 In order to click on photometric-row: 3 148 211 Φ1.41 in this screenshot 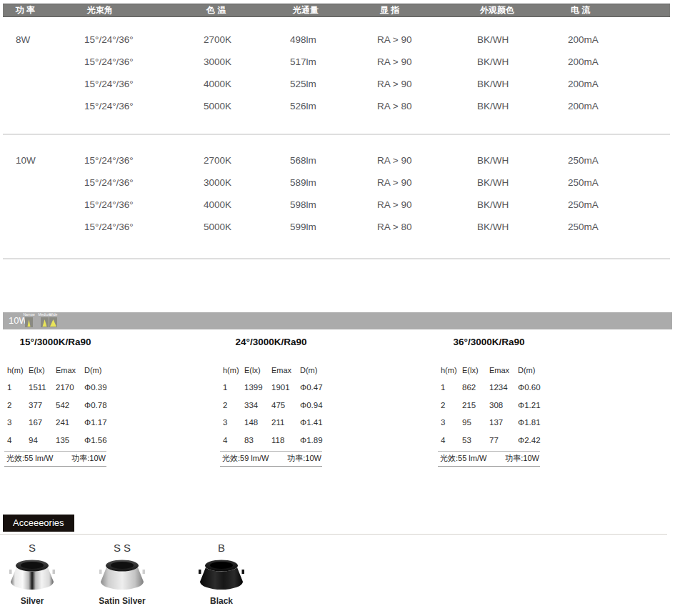, I will do `click(271, 423)`.